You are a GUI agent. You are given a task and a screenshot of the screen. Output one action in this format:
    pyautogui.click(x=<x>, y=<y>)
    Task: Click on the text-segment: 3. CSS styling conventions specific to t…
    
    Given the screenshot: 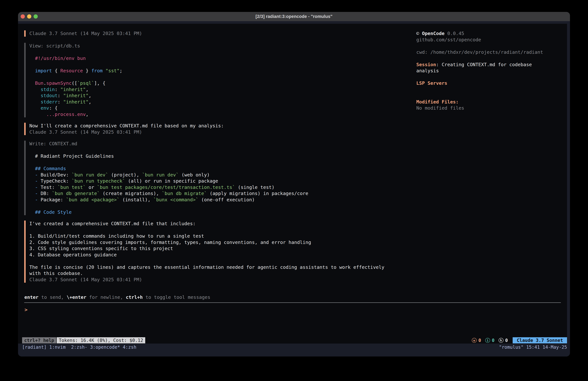 What is the action you would take?
    pyautogui.click(x=101, y=248)
    